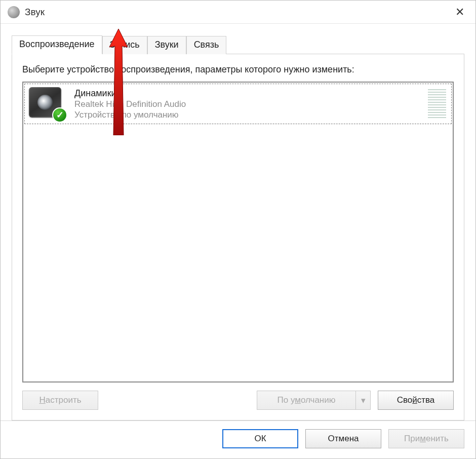  What do you see at coordinates (343, 439) in the screenshot?
I see `cancel-button: Отмена` at bounding box center [343, 439].